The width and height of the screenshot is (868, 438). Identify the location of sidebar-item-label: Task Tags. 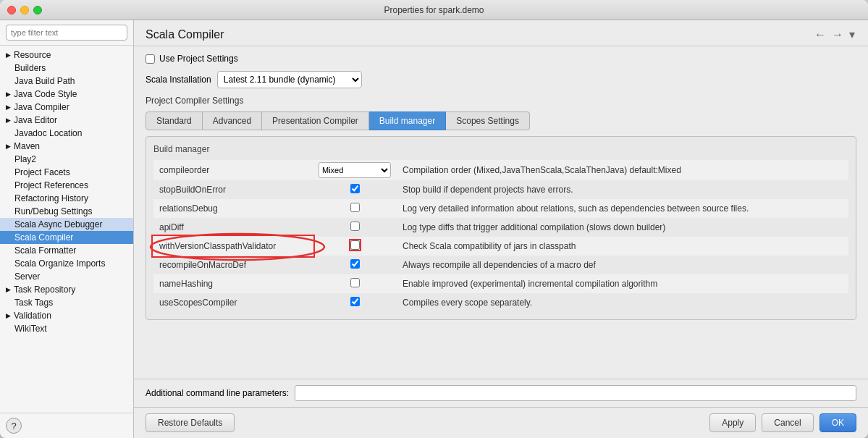
(33, 303).